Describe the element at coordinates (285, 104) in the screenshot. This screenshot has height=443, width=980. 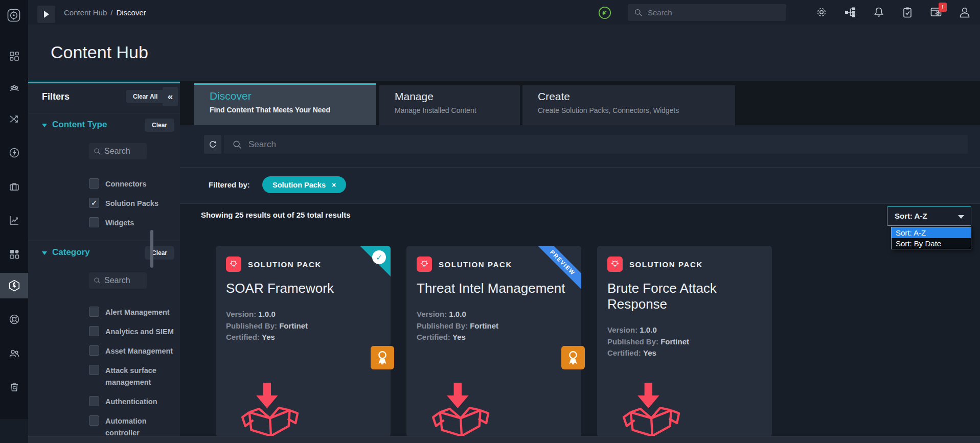
I see `tab-discover: Discover Find Content That Meets Your Ne…` at that location.